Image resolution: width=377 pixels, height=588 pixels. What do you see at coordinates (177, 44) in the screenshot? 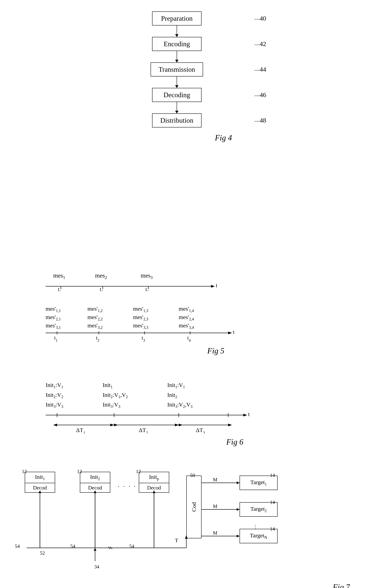
I see `flow-row-encoding: Encoding —42` at bounding box center [177, 44].